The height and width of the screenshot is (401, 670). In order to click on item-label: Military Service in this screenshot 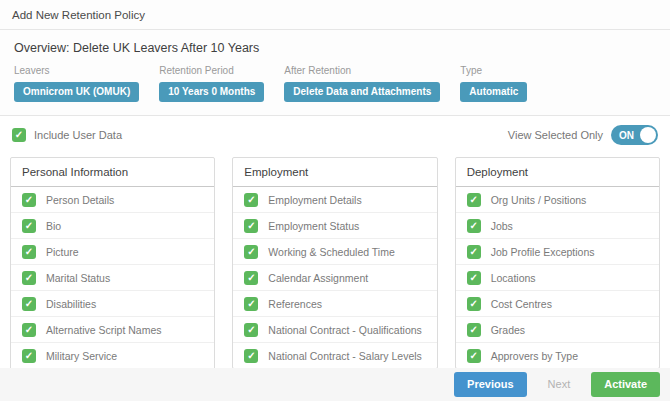, I will do `click(82, 356)`.